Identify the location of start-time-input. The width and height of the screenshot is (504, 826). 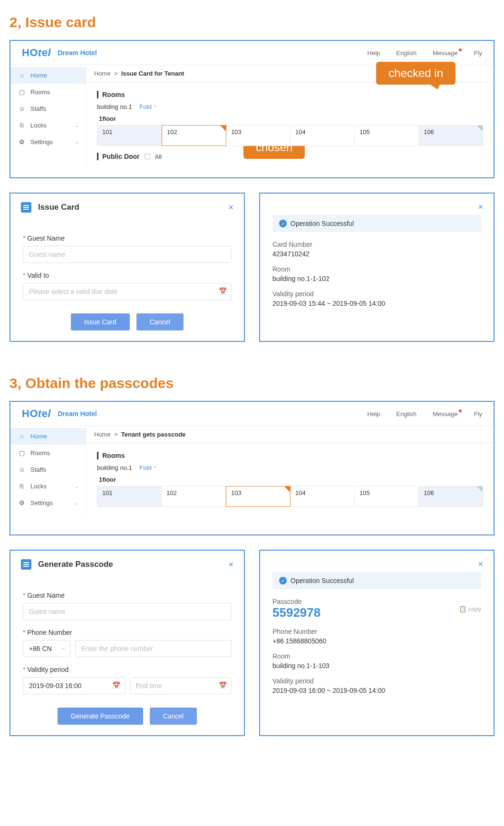
(74, 686).